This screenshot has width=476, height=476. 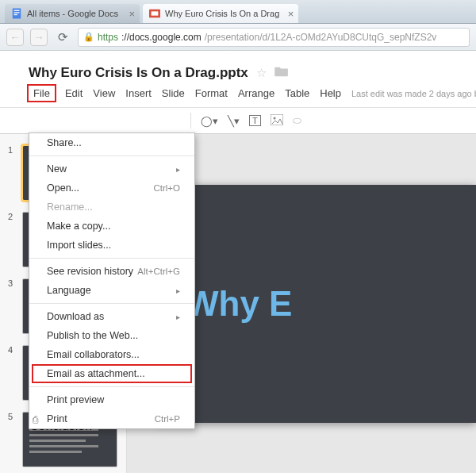 What do you see at coordinates (138, 73) in the screenshot?
I see `document-title: Why Euro Crisis Is On a Drag.pptx` at bounding box center [138, 73].